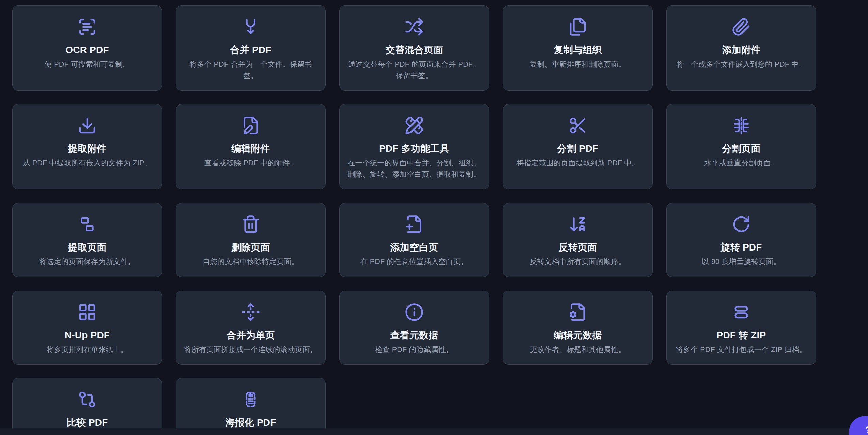 Image resolution: width=868 pixels, height=435 pixels. What do you see at coordinates (741, 50) in the screenshot?
I see `tool-card-title: 添加附件` at bounding box center [741, 50].